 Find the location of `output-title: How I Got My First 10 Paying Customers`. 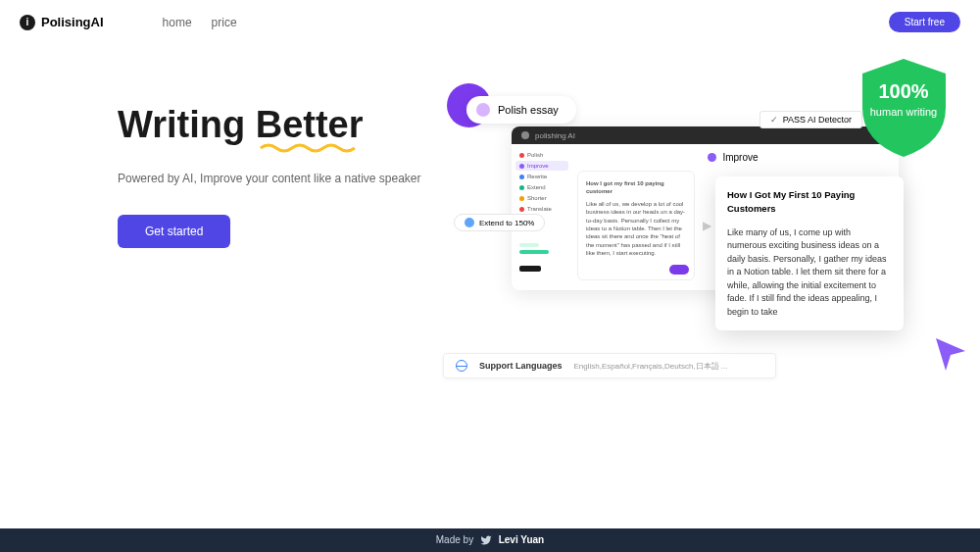

output-title: How I Got My First 10 Paying Customers is located at coordinates (809, 202).